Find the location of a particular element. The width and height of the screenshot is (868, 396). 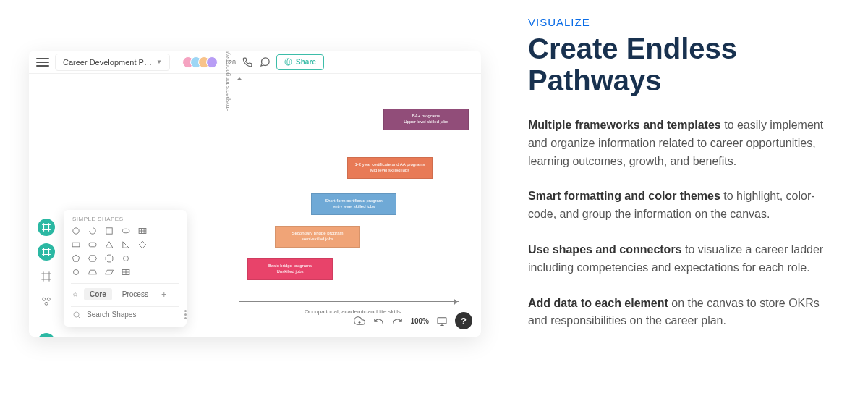

globe-icon is located at coordinates (288, 62).